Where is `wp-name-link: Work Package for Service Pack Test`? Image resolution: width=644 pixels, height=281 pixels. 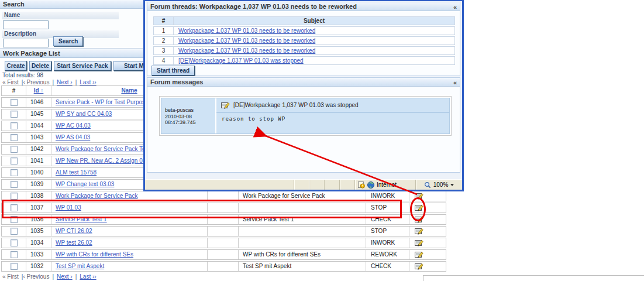 wp-name-link: Work Package for Service Pack Test is located at coordinates (103, 149).